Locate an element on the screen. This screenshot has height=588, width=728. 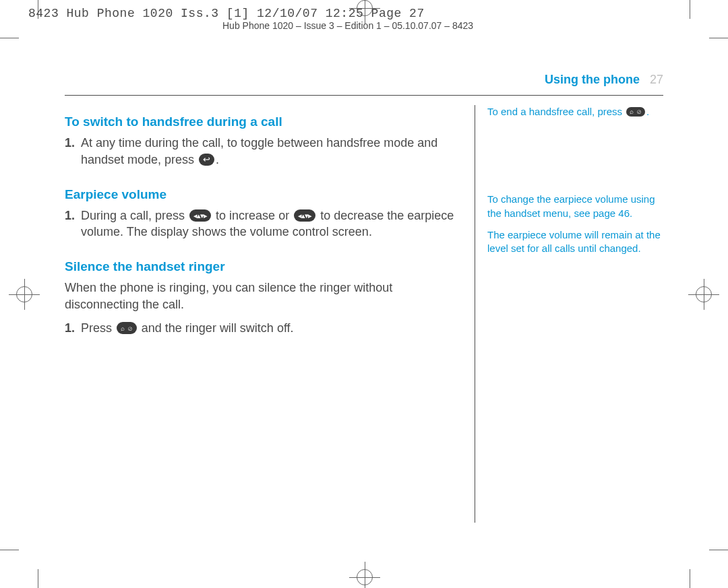
section-title: Using the phone is located at coordinates (592, 79).